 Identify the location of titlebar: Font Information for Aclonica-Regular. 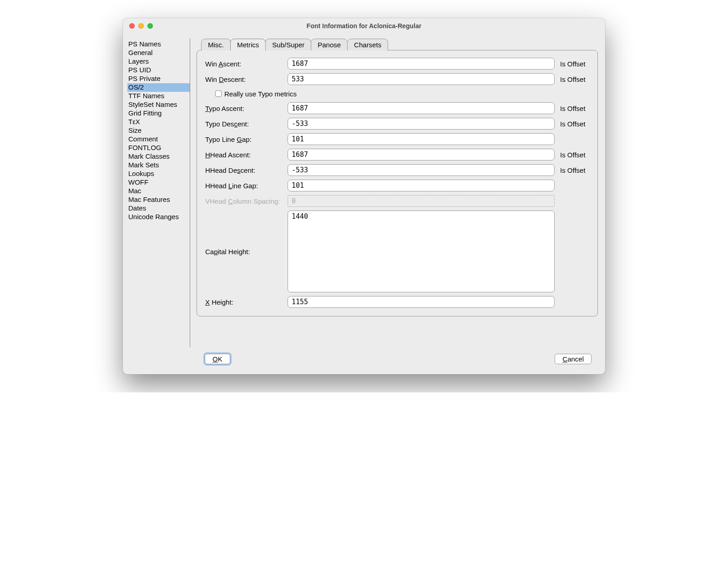
(364, 26).